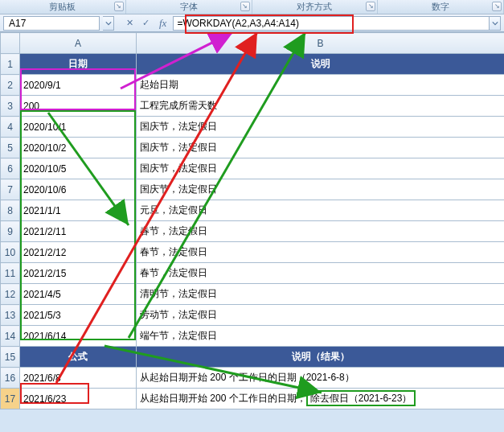 The image size is (504, 432). Describe the element at coordinates (190, 6) in the screenshot. I see `ribbon-group-font: 字体 ↘` at that location.